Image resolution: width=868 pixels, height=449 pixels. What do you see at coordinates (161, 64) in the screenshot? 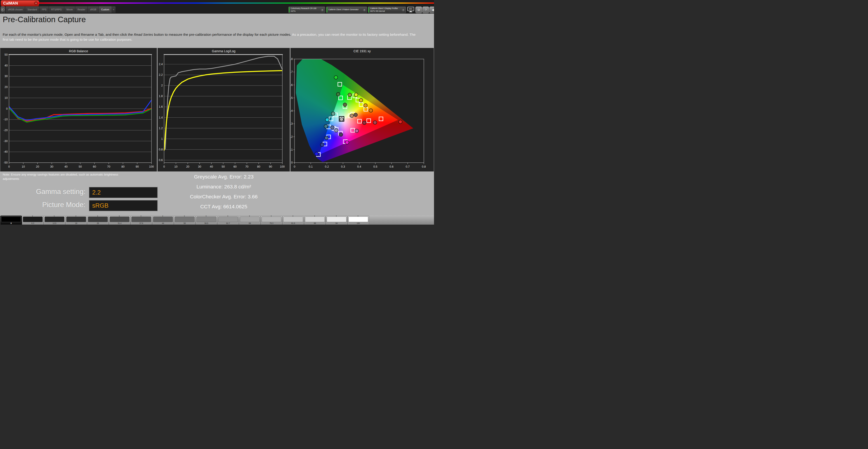
I see `svg-text: 2.4` at bounding box center [161, 64].